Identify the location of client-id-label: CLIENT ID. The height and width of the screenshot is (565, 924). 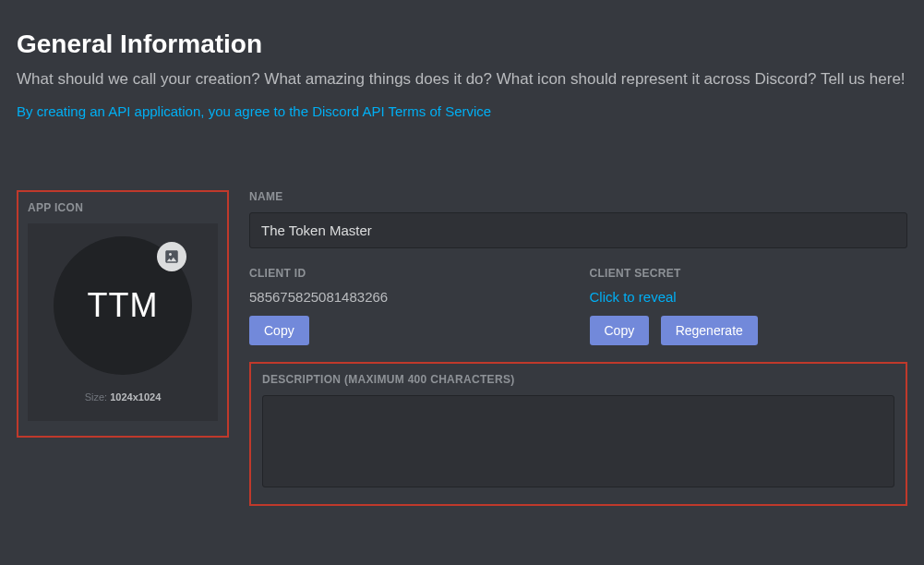
(408, 273).